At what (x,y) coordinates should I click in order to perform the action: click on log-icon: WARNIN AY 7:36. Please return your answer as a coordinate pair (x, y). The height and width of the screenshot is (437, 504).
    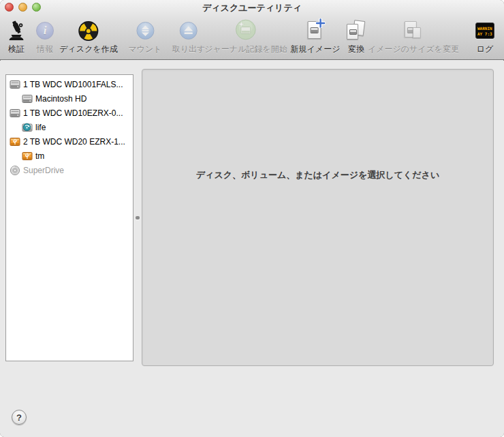
    Looking at the image, I should click on (485, 31).